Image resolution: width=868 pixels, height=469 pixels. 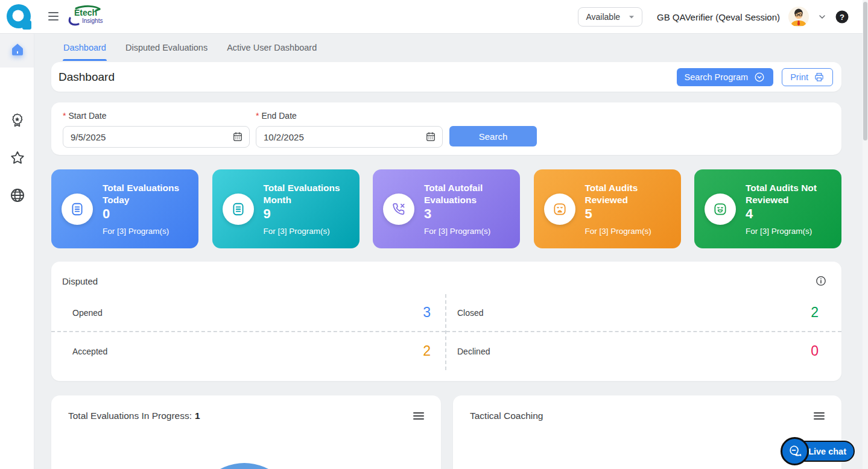 I want to click on sidebar-item-quality, so click(x=17, y=121).